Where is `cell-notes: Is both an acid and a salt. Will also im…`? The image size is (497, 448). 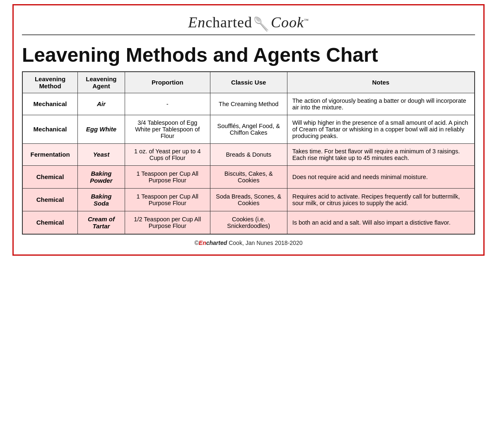
cell-notes: Is both an acid and a salt. Will also im… is located at coordinates (381, 223).